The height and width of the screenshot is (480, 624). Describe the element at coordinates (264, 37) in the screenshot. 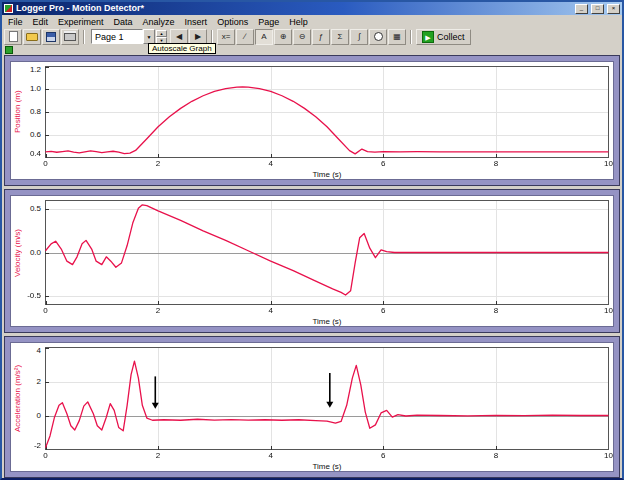

I see `autoscale-icon: A` at that location.